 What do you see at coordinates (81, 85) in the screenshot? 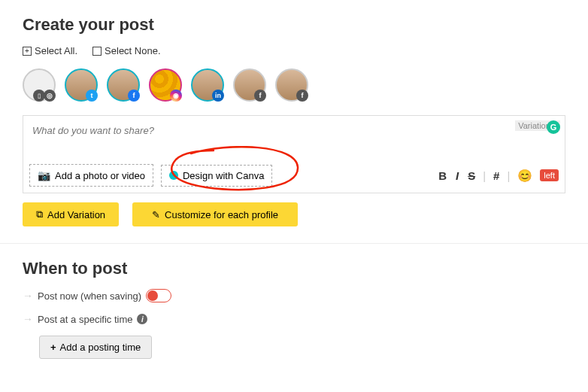
I see `profile-avatar-twitter: t` at bounding box center [81, 85].